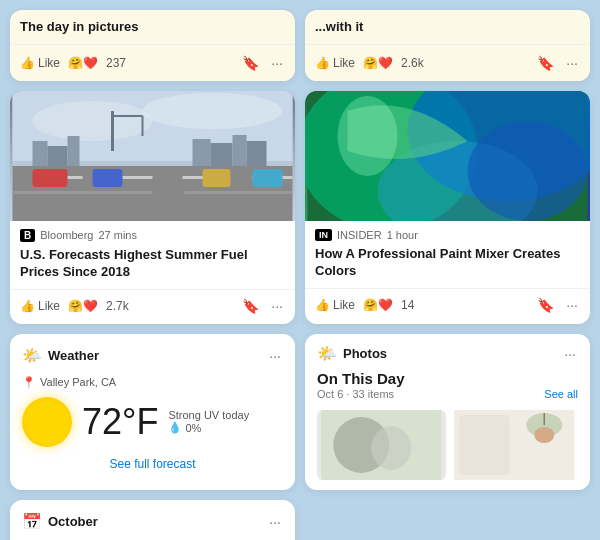 The image size is (600, 540). I want to click on bloomberg-reactions: 🤗❤️, so click(83, 306).